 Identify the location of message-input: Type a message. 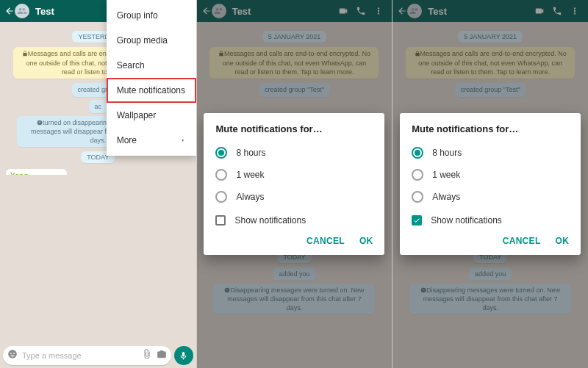
(87, 356).